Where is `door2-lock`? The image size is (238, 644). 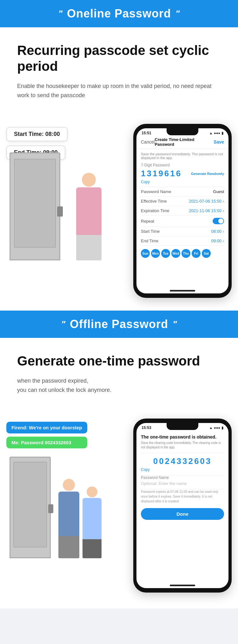 door2-lock is located at coordinates (51, 509).